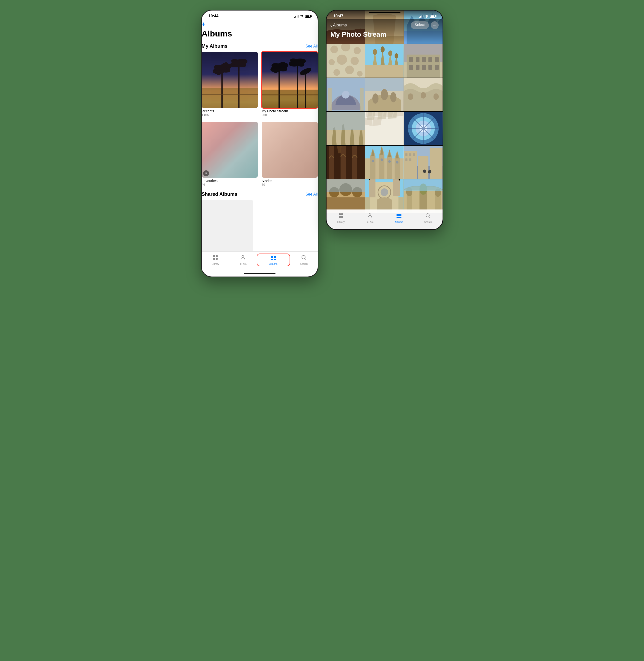 The image size is (644, 661). What do you see at coordinates (435, 25) in the screenshot?
I see `more-button: ···` at bounding box center [435, 25].